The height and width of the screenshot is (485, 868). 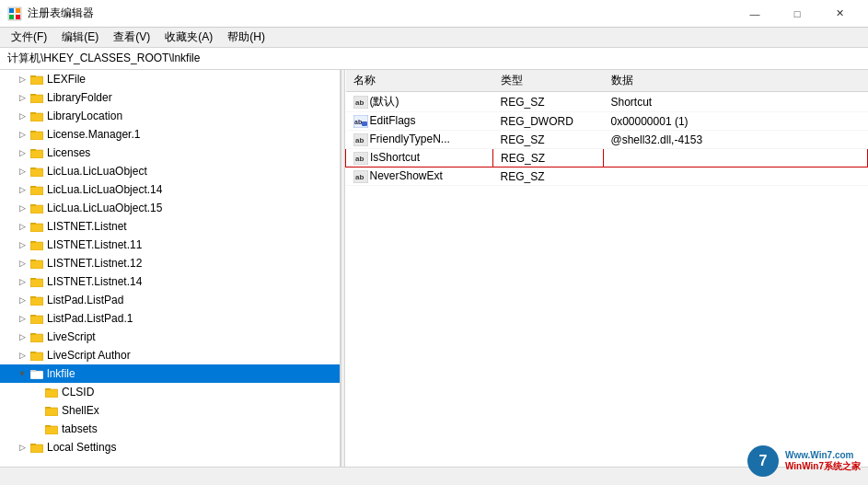 I want to click on expand-icon-libraryfolder: ▷, so click(x=22, y=98).